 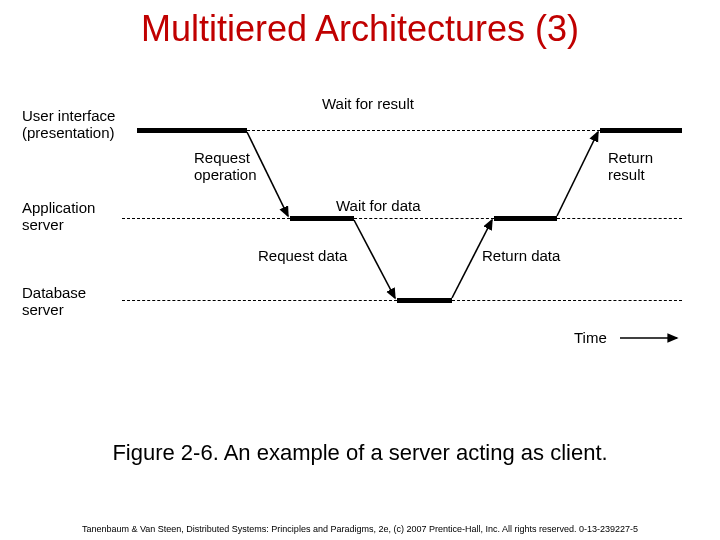 What do you see at coordinates (360, 453) in the screenshot?
I see `figure-caption: Figure 2-6. An example of a server actin…` at bounding box center [360, 453].